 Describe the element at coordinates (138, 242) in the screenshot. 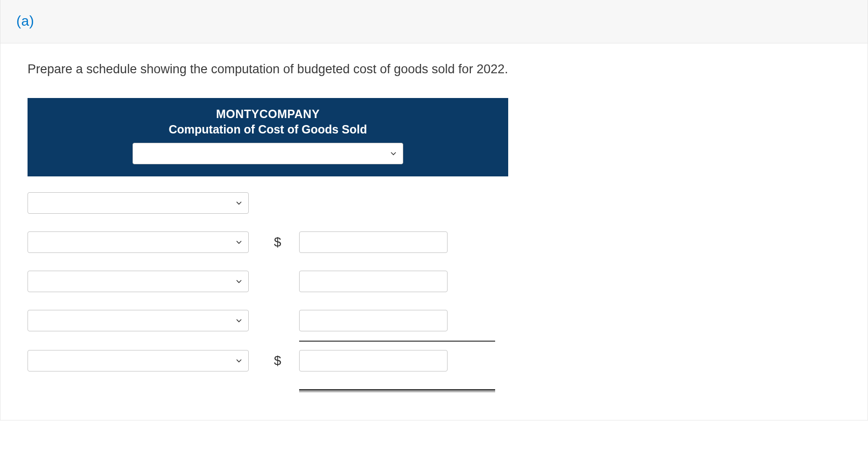

I see `line2-select` at that location.